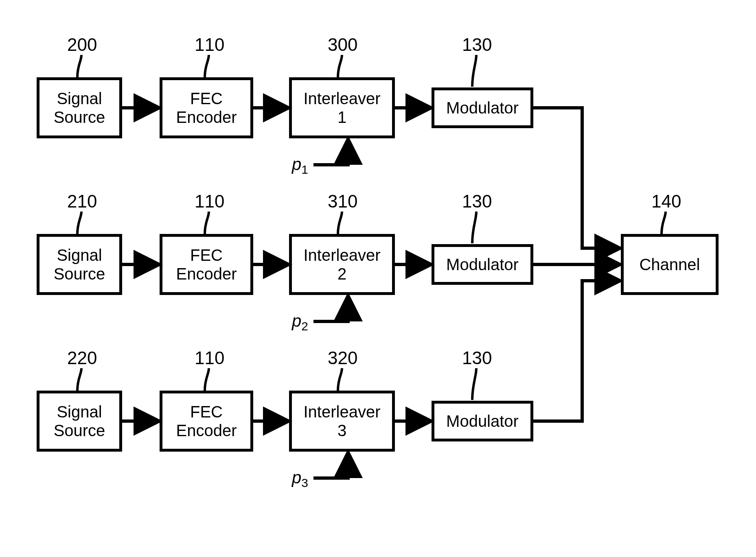 Image resolution: width=756 pixels, height=557 pixels. I want to click on ref-220: 220, so click(82, 358).